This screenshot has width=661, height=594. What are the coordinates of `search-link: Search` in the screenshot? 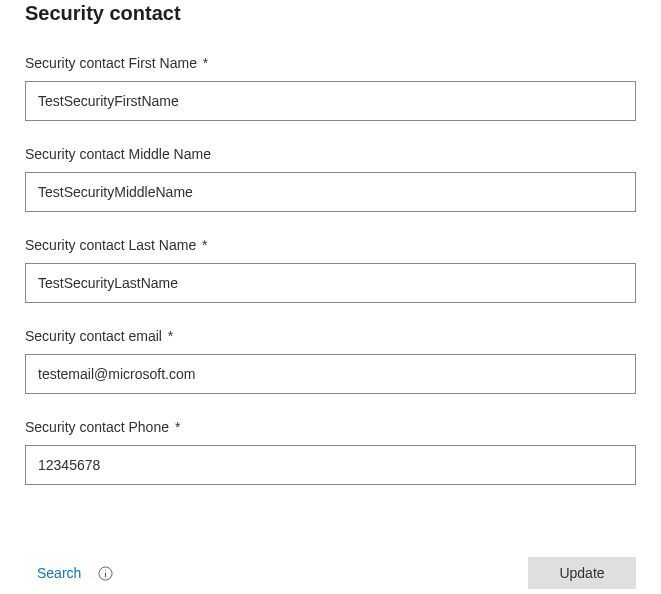 It's located at (53, 573).